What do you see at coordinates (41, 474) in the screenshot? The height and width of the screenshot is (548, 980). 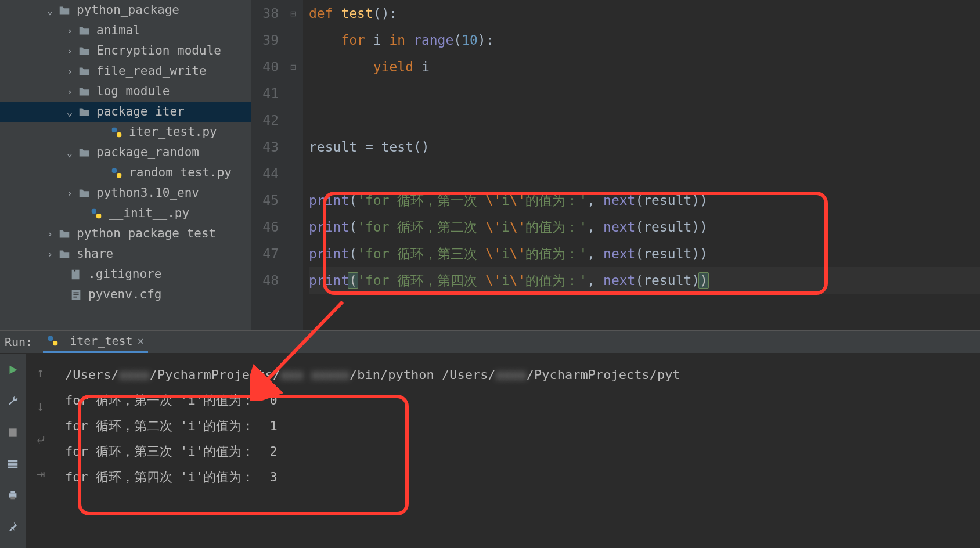 I see `softwrap-icon: ⇥` at bounding box center [41, 474].